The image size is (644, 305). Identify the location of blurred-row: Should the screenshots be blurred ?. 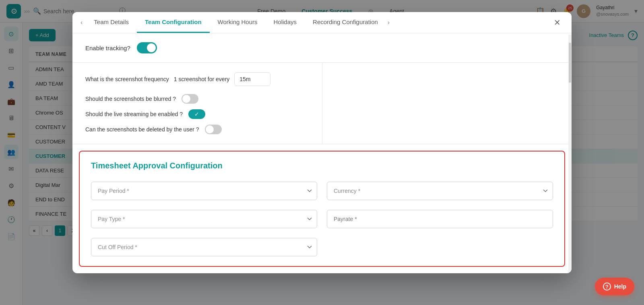
(197, 99).